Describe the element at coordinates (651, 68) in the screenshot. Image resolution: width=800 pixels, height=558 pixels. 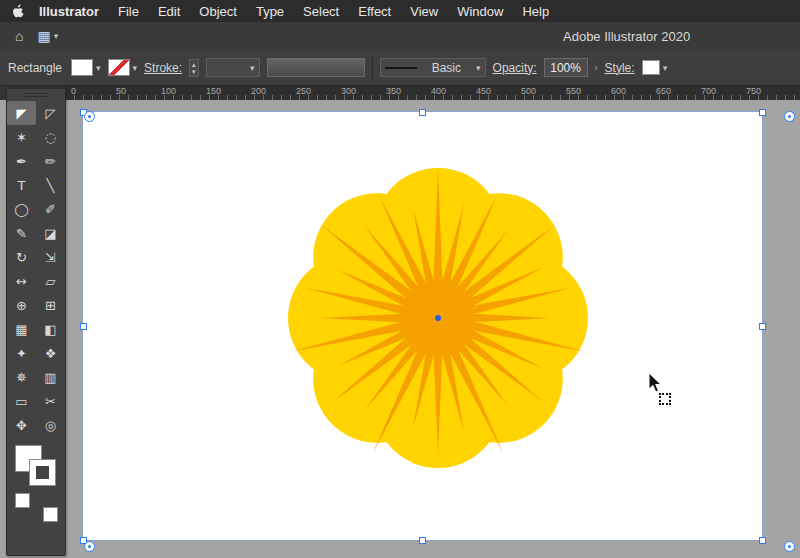
I see `style-swatch` at that location.